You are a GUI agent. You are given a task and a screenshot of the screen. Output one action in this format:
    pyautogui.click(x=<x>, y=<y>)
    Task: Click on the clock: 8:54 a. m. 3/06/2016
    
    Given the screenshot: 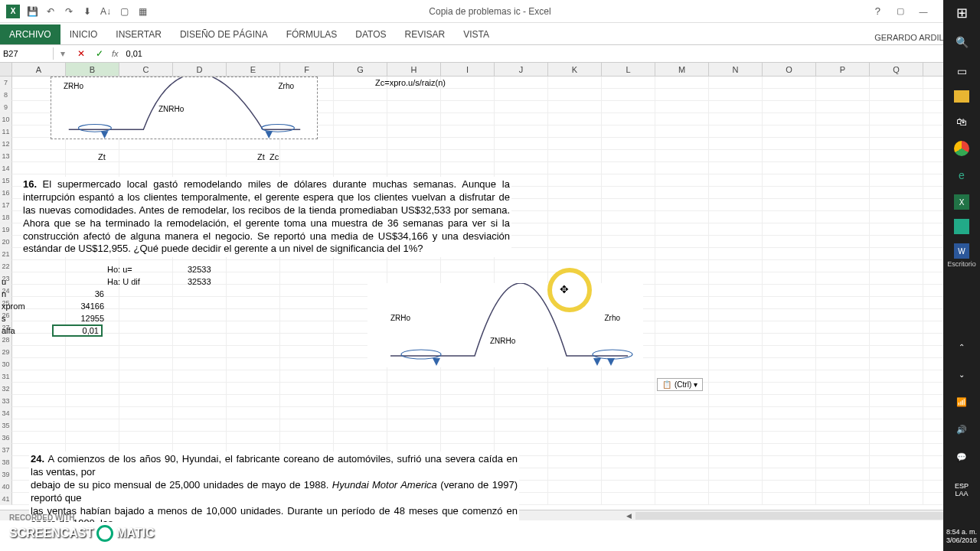 What is the action you would take?
    pyautogui.click(x=962, y=536)
    